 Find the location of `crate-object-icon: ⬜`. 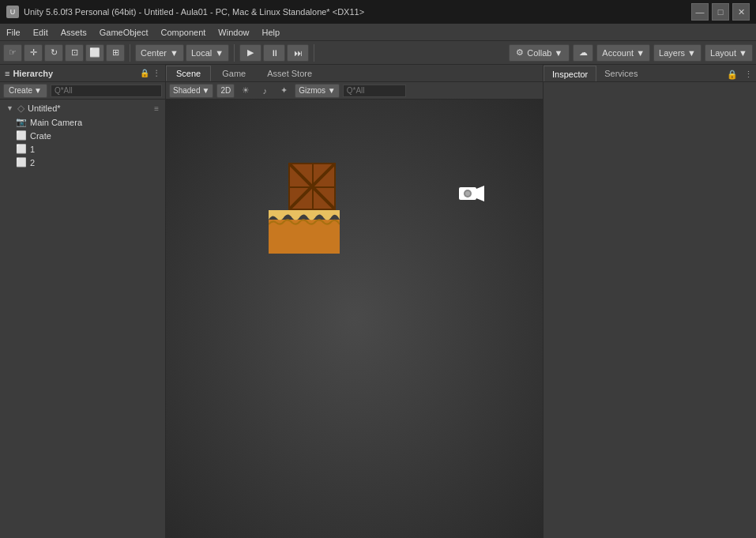

crate-object-icon: ⬜ is located at coordinates (21, 136).